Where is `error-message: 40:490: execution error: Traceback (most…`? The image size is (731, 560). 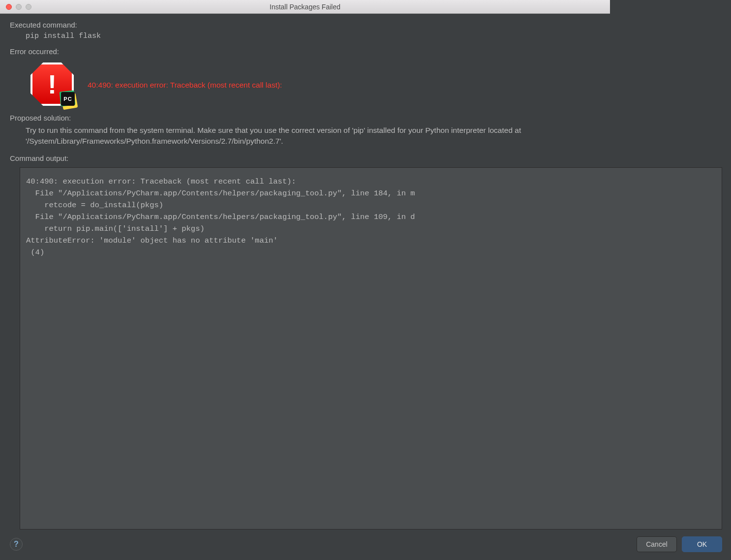 error-message: 40:490: execution error: Traceback (most… is located at coordinates (185, 85).